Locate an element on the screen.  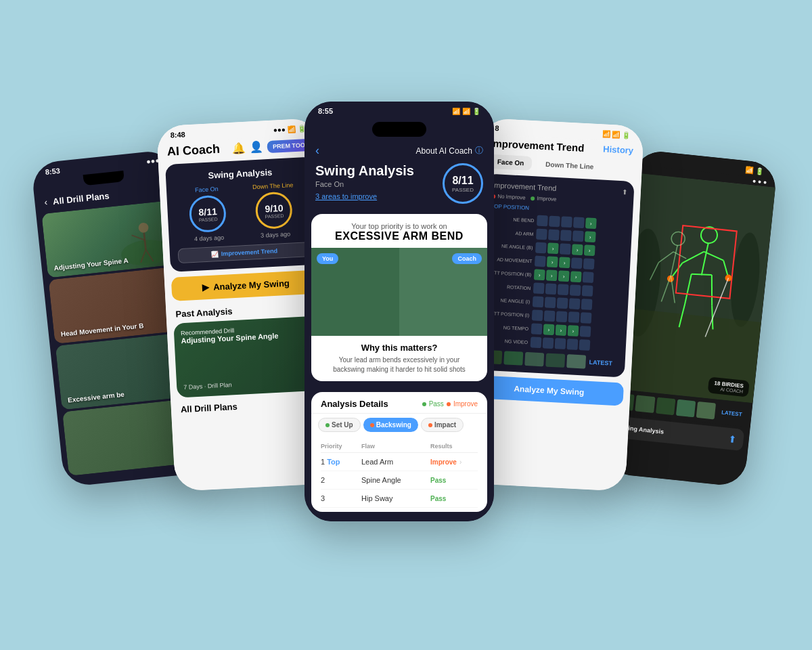
vid-t3 is located at coordinates (535, 359).